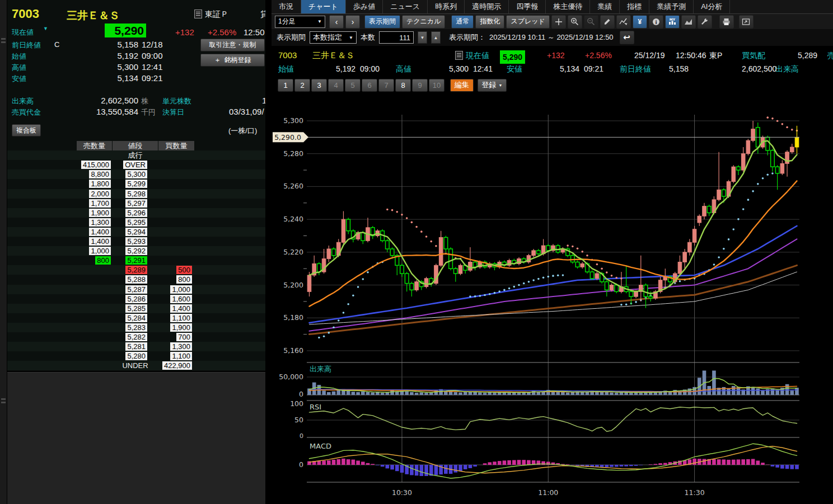  Describe the element at coordinates (591, 22) in the screenshot. I see `zoom-out-button` at that location.